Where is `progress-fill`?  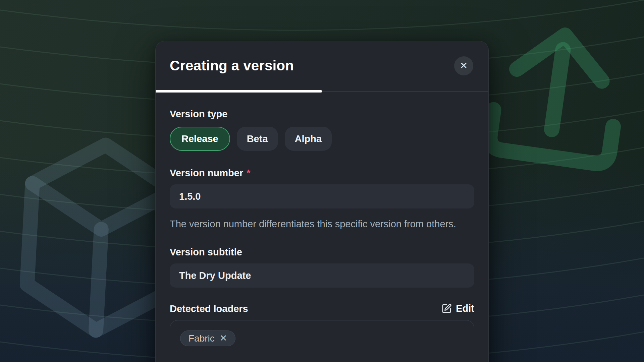
progress-fill is located at coordinates (239, 91).